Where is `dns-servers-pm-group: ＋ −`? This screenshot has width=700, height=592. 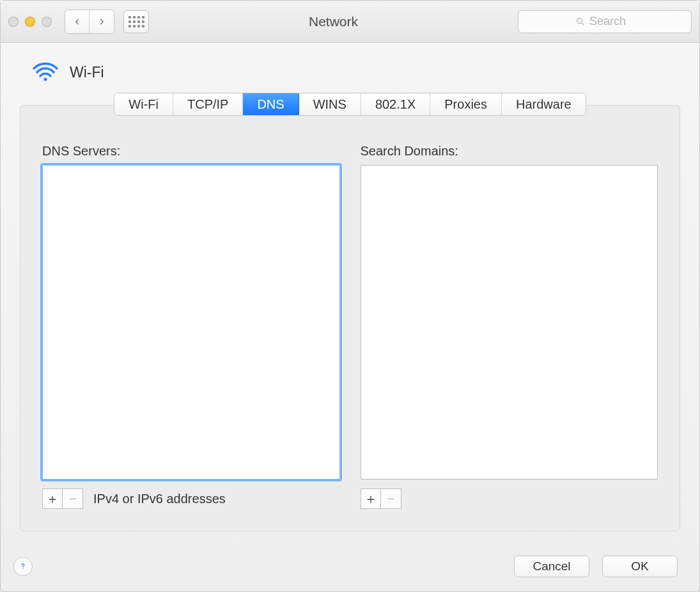 dns-servers-pm-group: ＋ − is located at coordinates (63, 499).